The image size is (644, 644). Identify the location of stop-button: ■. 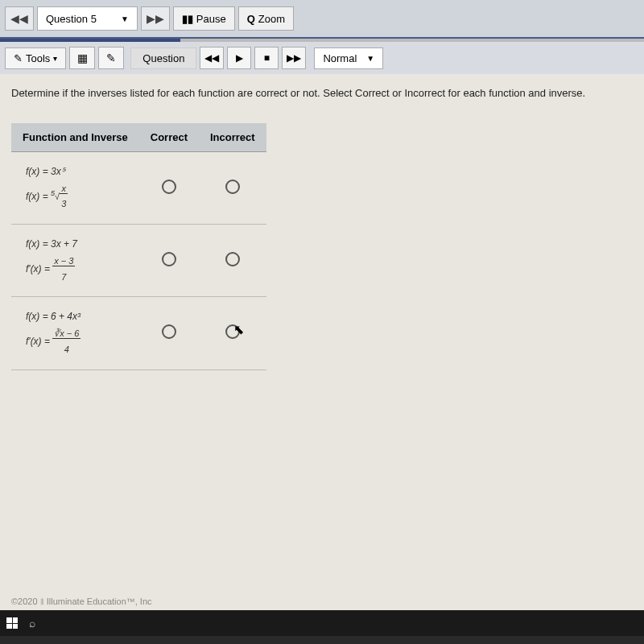
(266, 58).